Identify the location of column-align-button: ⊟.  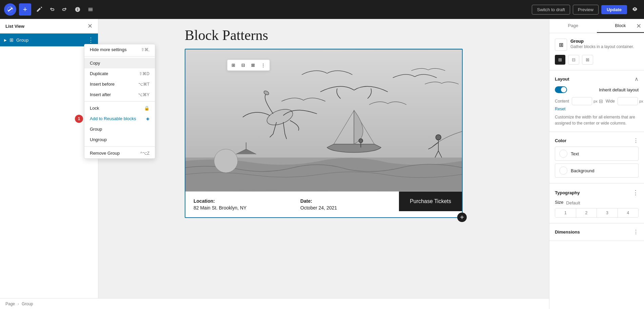
(243, 65).